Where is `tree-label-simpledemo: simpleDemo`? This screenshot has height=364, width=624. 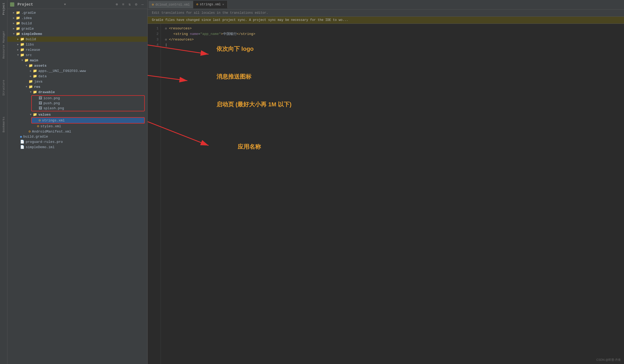
tree-label-simpledemo: simpleDemo is located at coordinates (32, 34).